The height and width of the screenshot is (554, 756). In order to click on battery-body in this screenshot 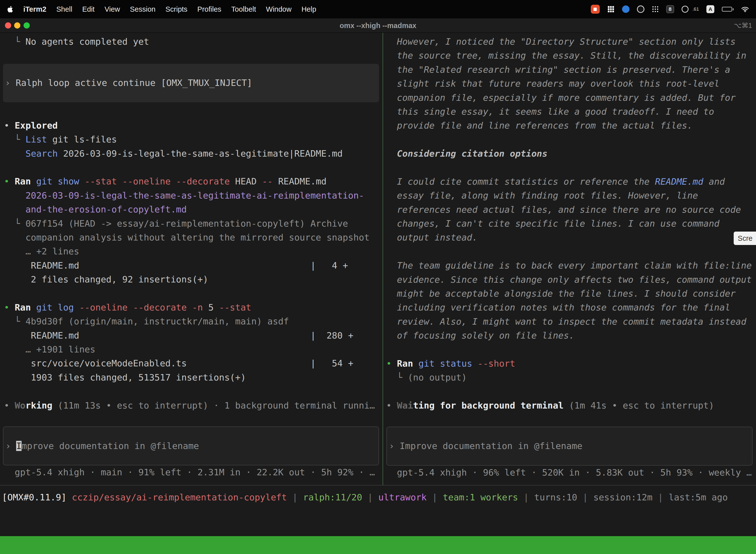, I will do `click(727, 9)`.